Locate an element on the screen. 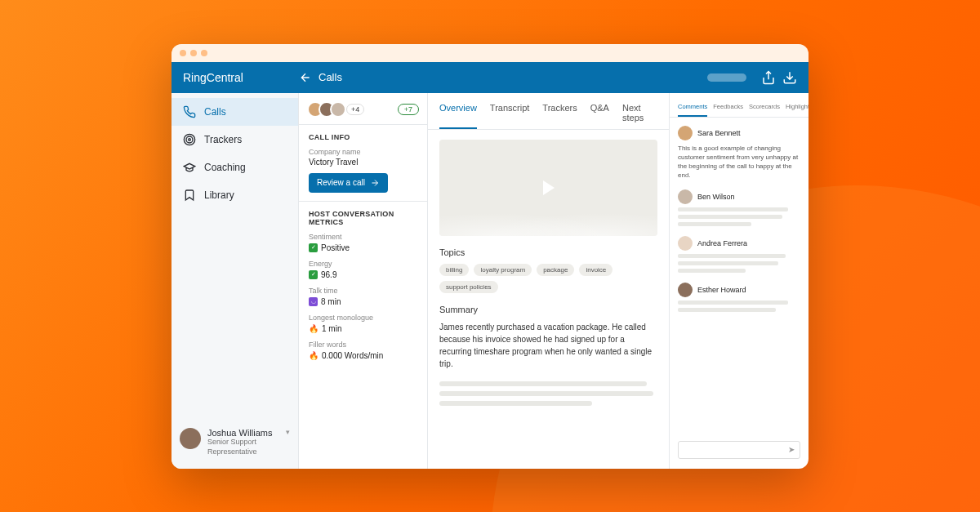 The width and height of the screenshot is (980, 512). sidebar-item-coaching: Coaching is located at coordinates (235, 167).